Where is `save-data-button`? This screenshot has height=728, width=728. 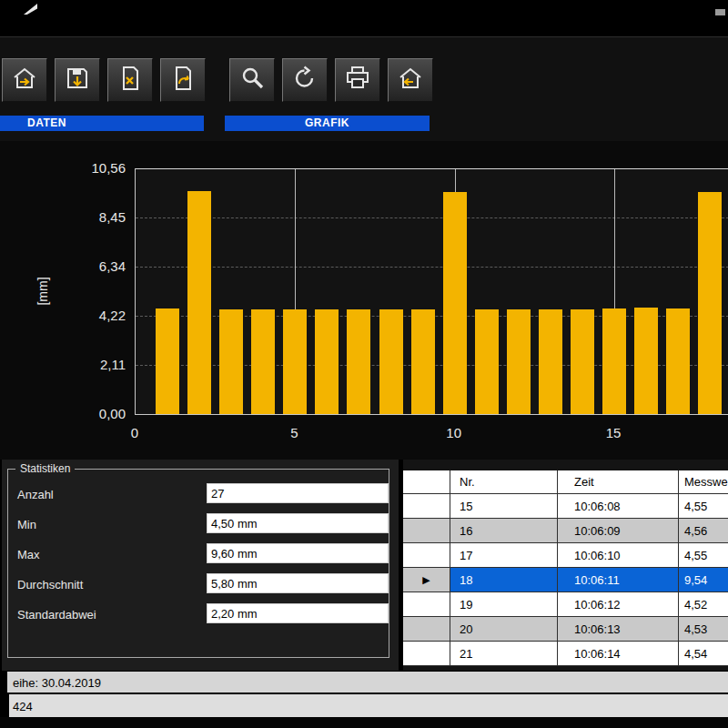 save-data-button is located at coordinates (77, 80).